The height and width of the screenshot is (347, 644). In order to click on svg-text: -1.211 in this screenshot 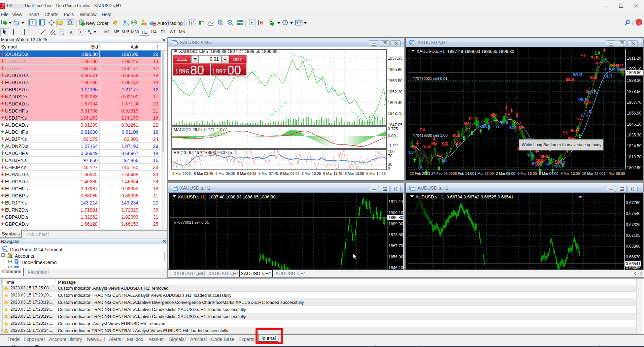, I will do `click(393, 146)`.